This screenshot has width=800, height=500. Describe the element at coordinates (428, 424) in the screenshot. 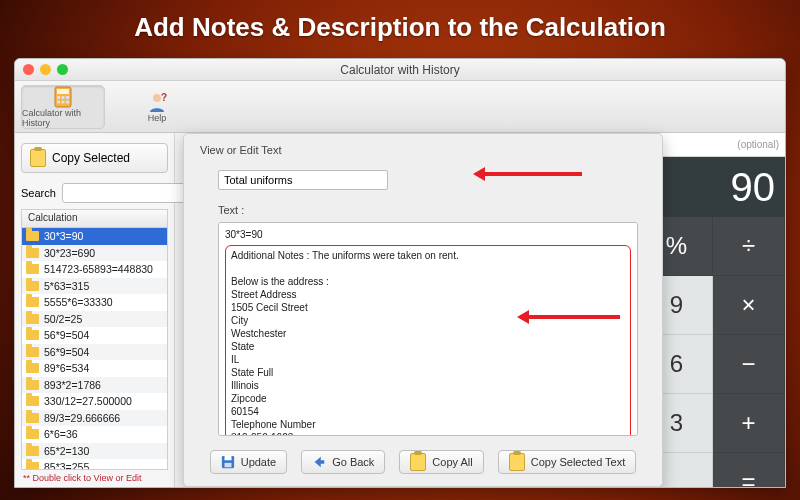

I see `note-line: Telephone Number` at that location.